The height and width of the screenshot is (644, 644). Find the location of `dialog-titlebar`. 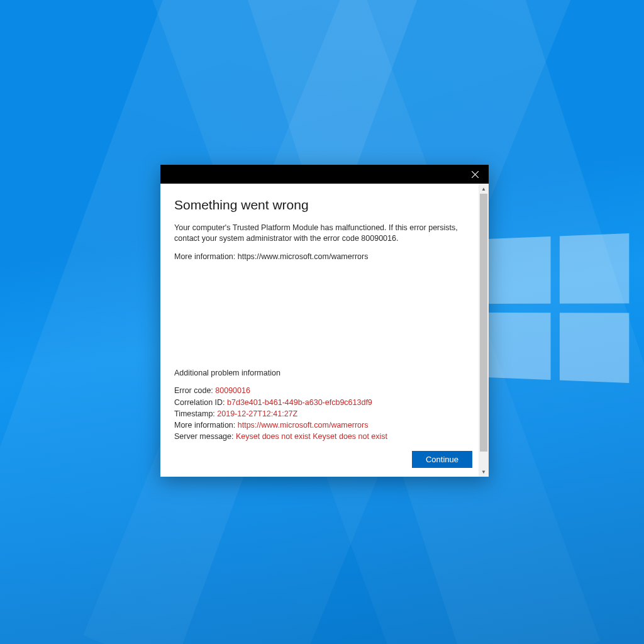

dialog-titlebar is located at coordinates (325, 174).